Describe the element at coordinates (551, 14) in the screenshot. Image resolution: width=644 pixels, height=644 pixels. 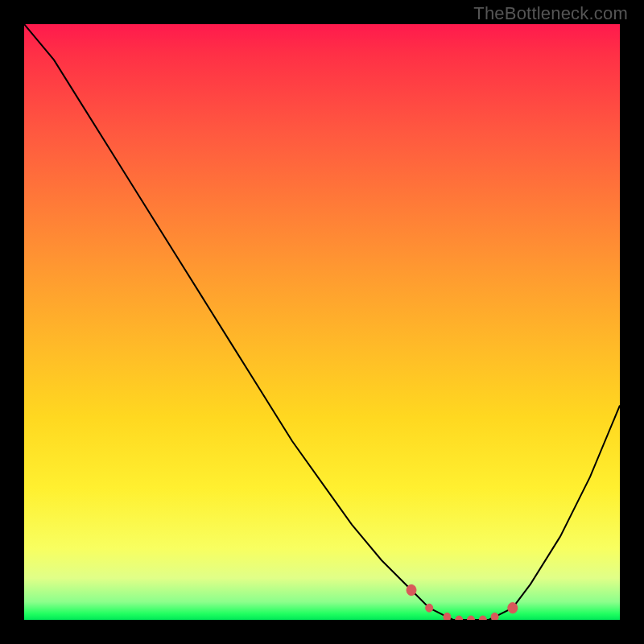
I see `watermark-text: TheBottleneck.com` at that location.